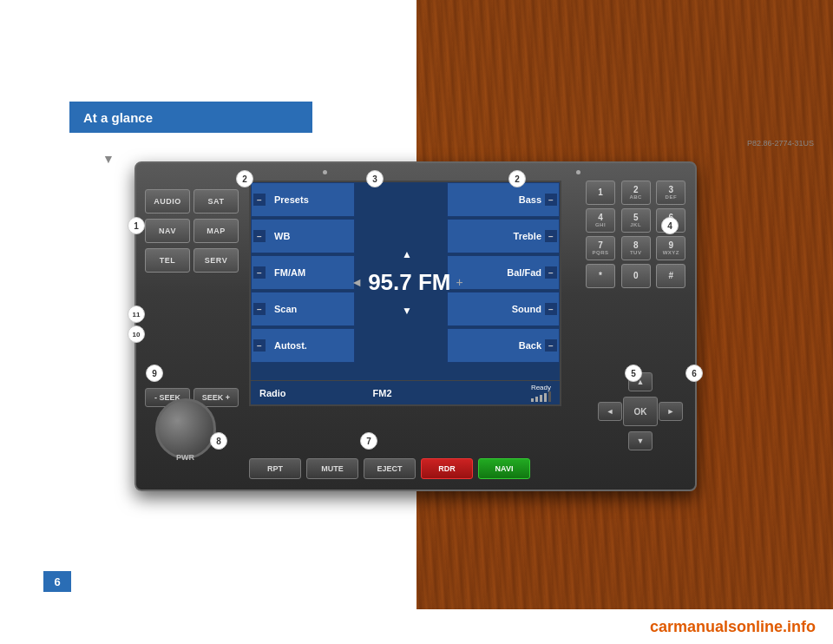 The width and height of the screenshot is (833, 644). I want to click on back-menu-item: Back −, so click(503, 345).